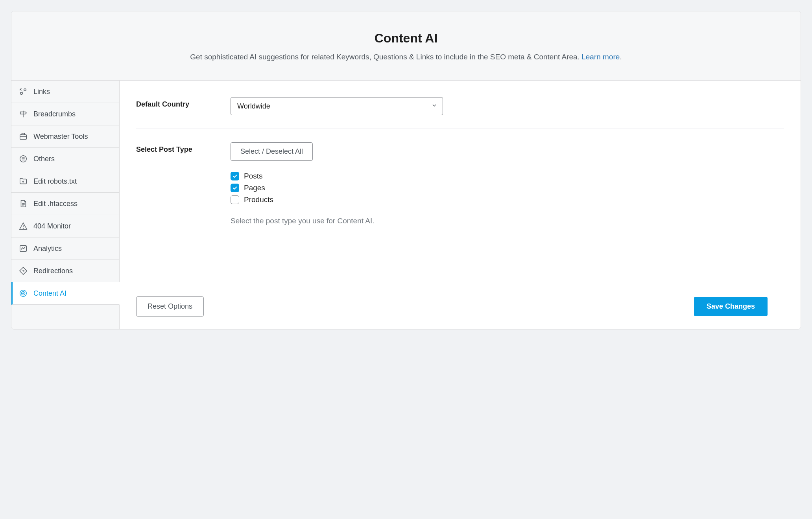 The width and height of the screenshot is (812, 519). What do you see at coordinates (337, 106) in the screenshot?
I see `default-country-select-wrap: Worldwide` at bounding box center [337, 106].